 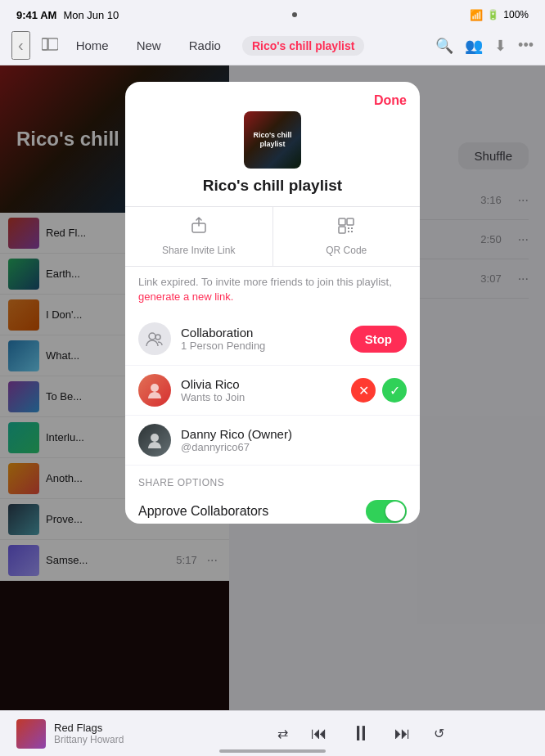 I want to click on approve-olivia-button: ✓, so click(x=394, y=390).